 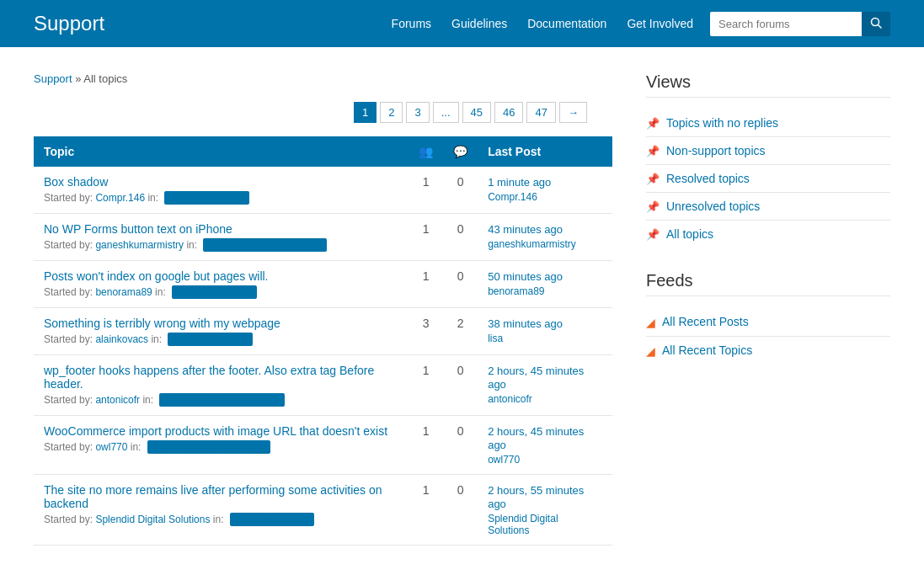 What do you see at coordinates (366, 113) in the screenshot?
I see `page-1: 1` at bounding box center [366, 113].